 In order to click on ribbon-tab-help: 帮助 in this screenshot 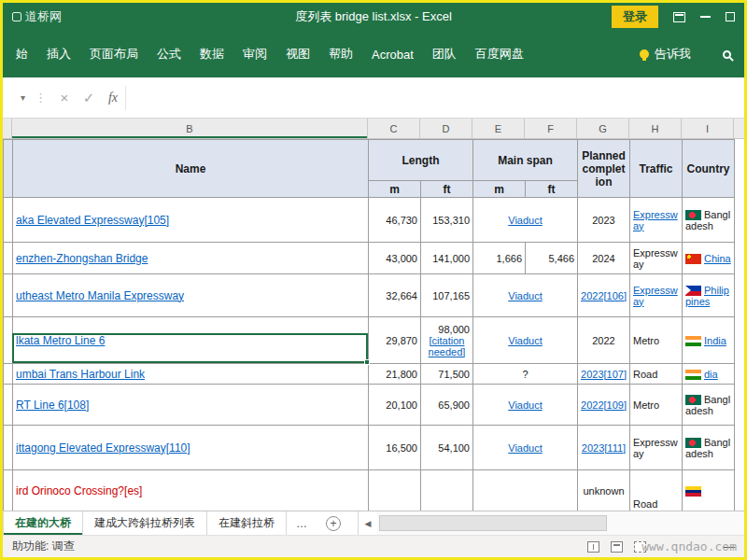, I will do `click(341, 54)`.